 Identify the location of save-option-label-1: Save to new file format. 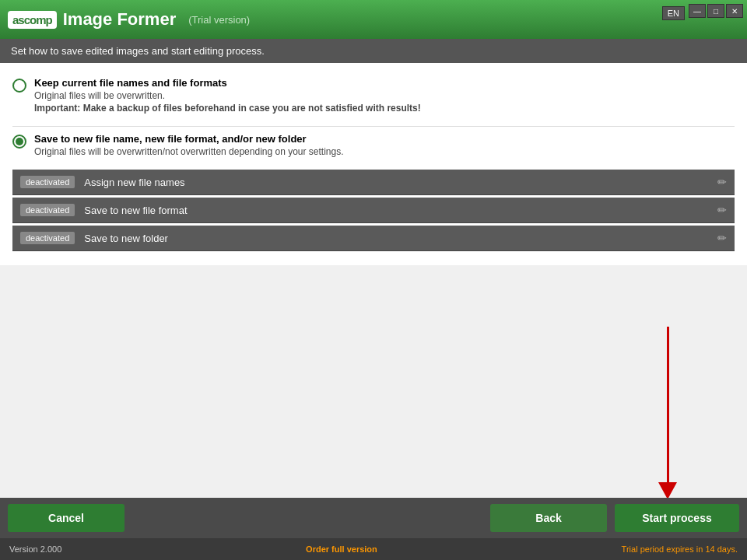
(401, 210).